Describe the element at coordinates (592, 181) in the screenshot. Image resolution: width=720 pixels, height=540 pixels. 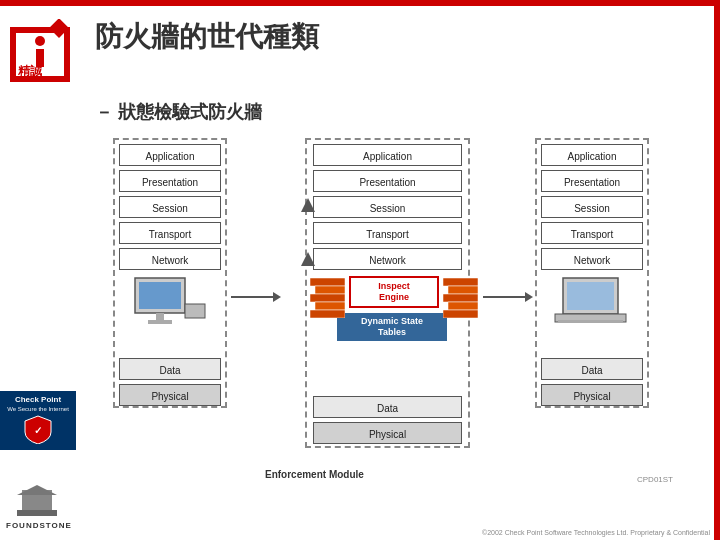
I see `right-presentation: Presentation` at that location.